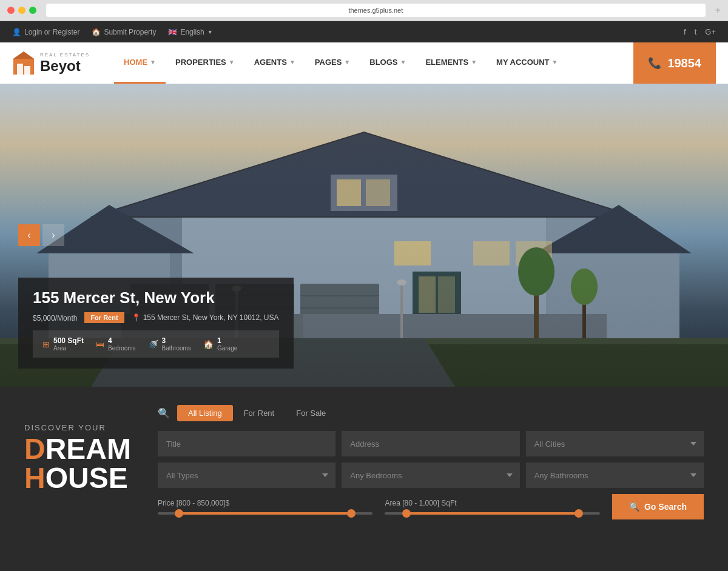  What do you see at coordinates (227, 348) in the screenshot?
I see `garage-label: Garage` at bounding box center [227, 348].